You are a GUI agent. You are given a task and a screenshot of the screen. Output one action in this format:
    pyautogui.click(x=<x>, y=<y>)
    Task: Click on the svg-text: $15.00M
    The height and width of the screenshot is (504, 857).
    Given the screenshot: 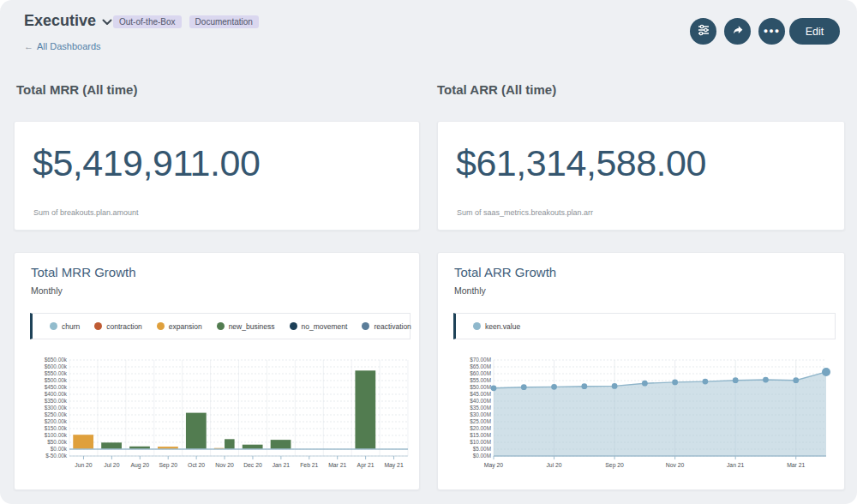 What is the action you would take?
    pyautogui.click(x=480, y=435)
    